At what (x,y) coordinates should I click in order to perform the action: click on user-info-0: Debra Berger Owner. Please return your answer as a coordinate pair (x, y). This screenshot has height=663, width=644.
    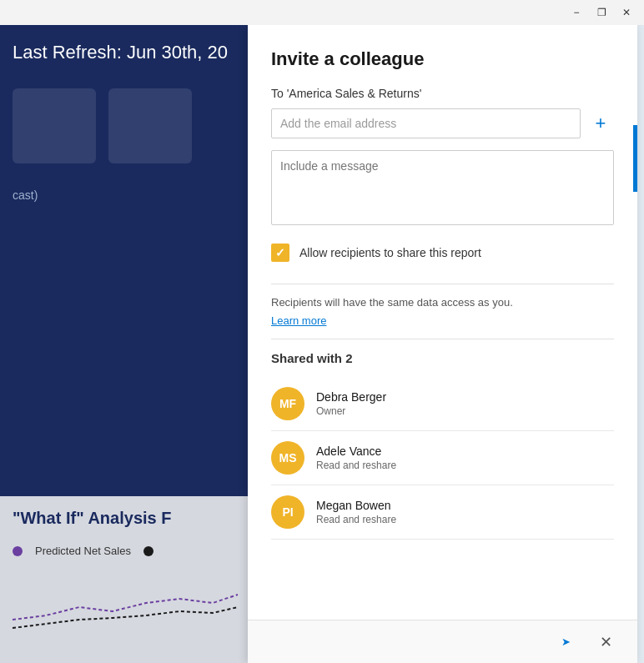
    Looking at the image, I should click on (465, 404).